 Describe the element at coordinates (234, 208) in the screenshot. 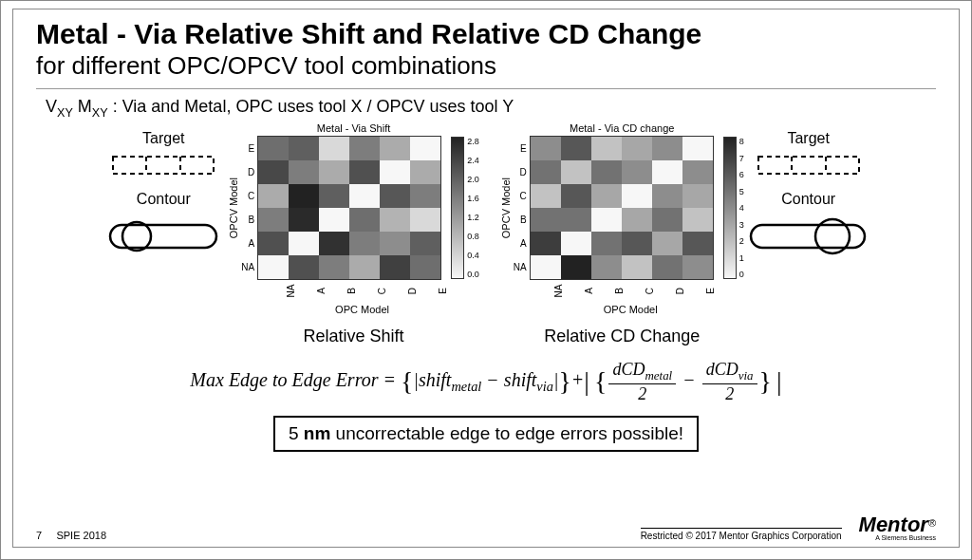

I see `chart-shift-ylabel: OPCV Model` at that location.